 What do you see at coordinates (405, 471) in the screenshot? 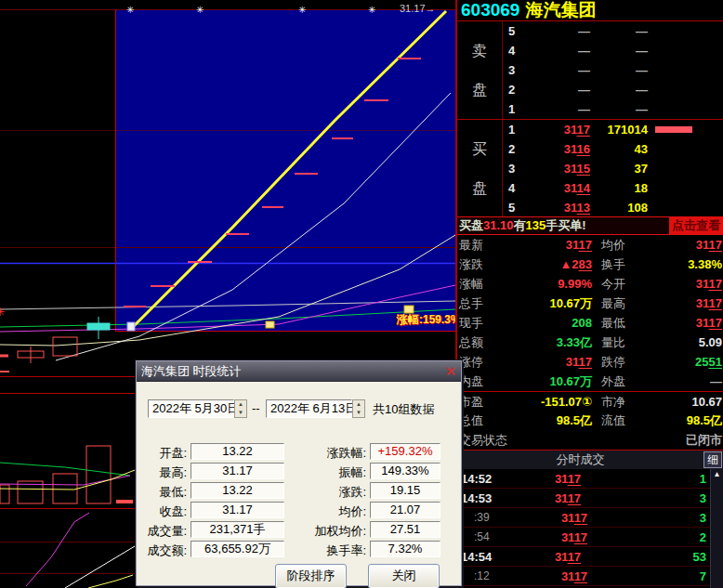
I see `field-value: 149.33%` at bounding box center [405, 471].